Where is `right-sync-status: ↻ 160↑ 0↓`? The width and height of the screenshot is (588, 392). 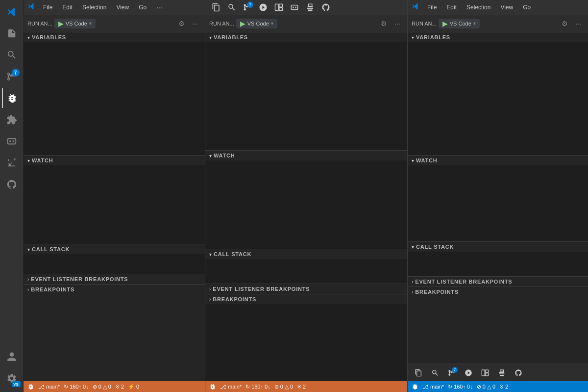 right-sync-status: ↻ 160↑ 0↓ is located at coordinates (461, 387).